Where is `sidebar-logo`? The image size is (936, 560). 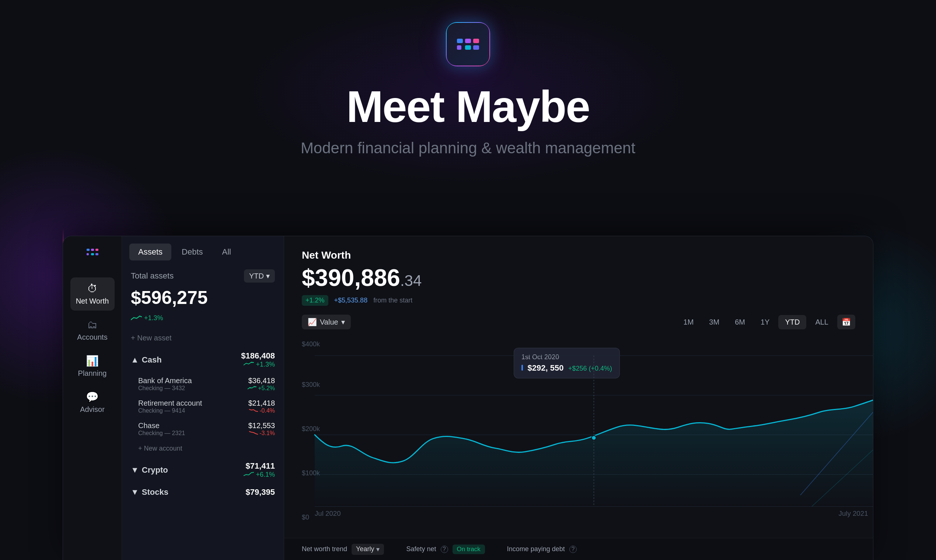 sidebar-logo is located at coordinates (93, 254).